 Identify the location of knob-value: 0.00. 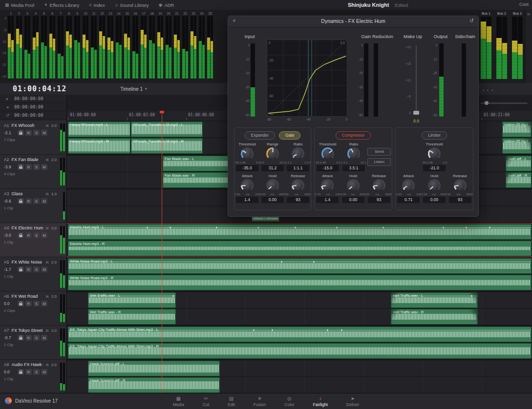
(434, 200).